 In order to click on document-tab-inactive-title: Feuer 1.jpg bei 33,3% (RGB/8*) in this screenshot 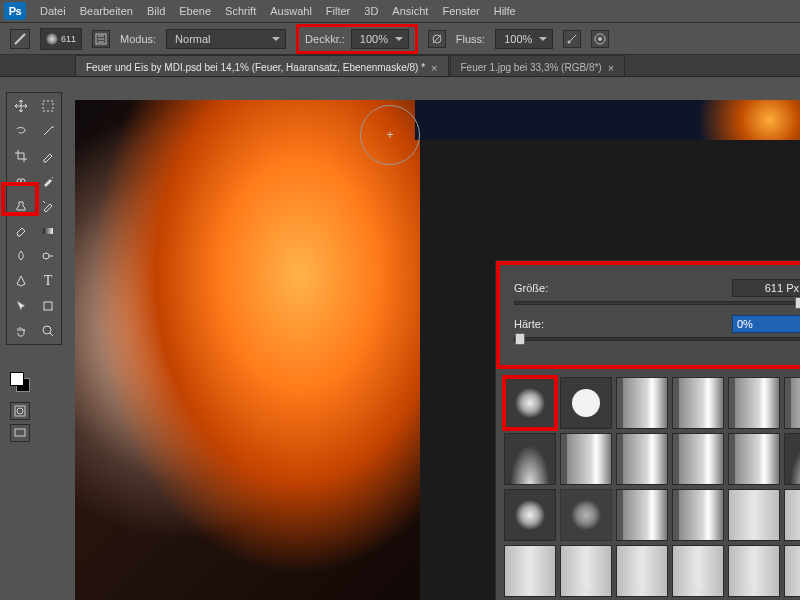, I will do `click(532, 68)`.